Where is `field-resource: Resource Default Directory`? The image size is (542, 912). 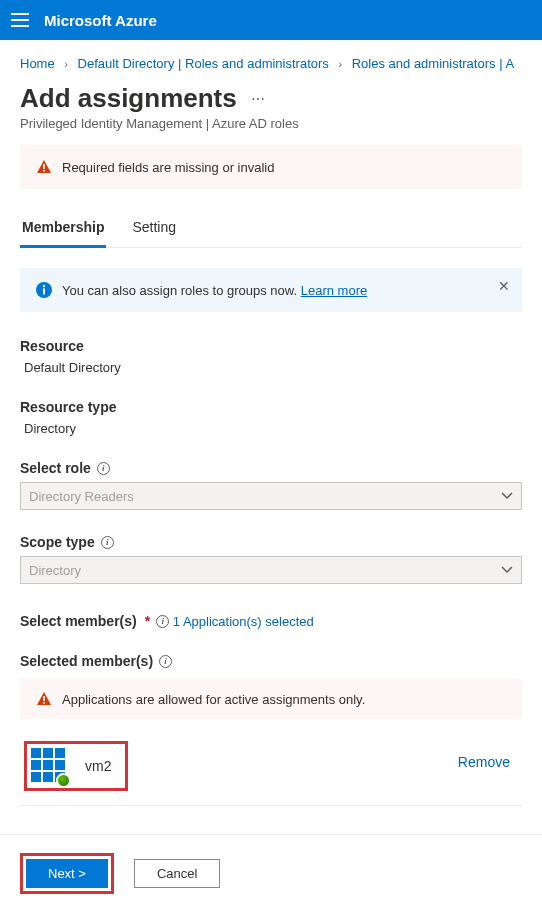 field-resource: Resource Default Directory is located at coordinates (271, 356).